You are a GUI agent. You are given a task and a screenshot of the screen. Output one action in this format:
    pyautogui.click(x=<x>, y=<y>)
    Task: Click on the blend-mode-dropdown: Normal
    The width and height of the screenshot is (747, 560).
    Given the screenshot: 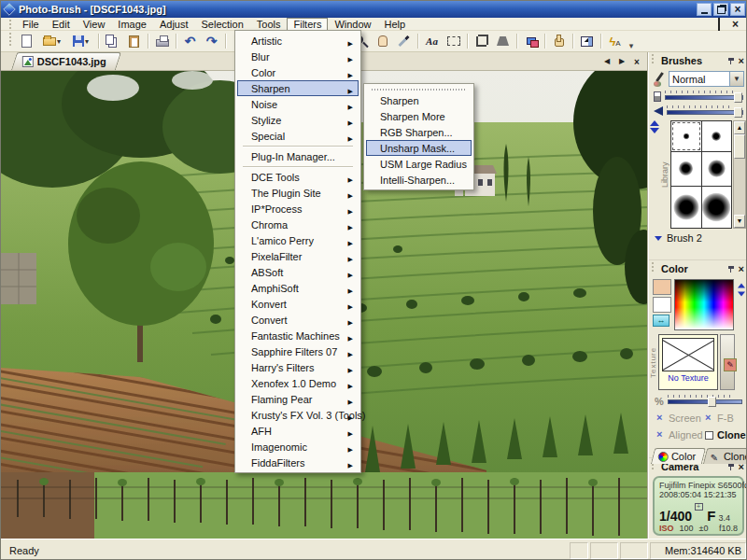 What is the action you would take?
    pyautogui.click(x=706, y=78)
    